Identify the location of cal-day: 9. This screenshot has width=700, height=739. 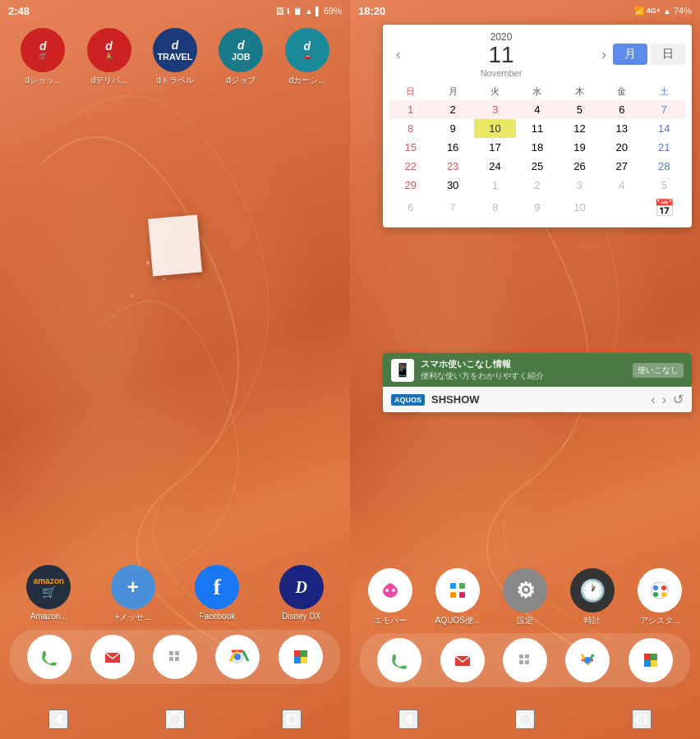
(452, 128).